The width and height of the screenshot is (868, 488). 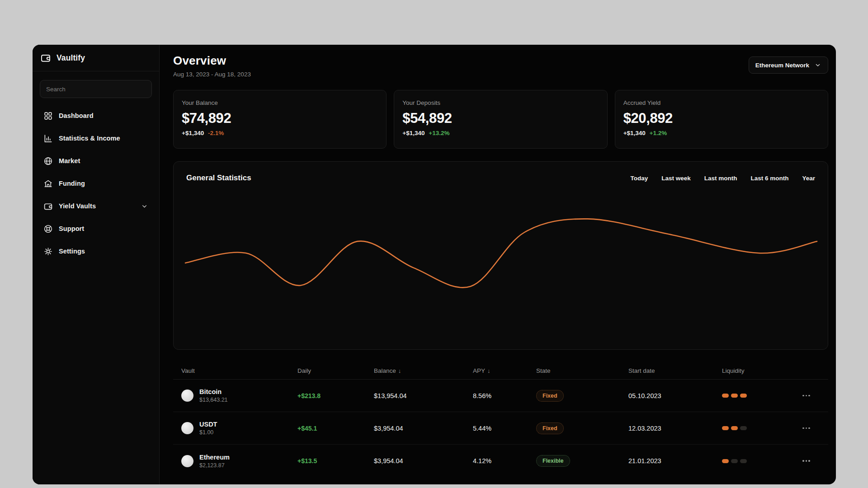 I want to click on filter-year: Year, so click(x=808, y=178).